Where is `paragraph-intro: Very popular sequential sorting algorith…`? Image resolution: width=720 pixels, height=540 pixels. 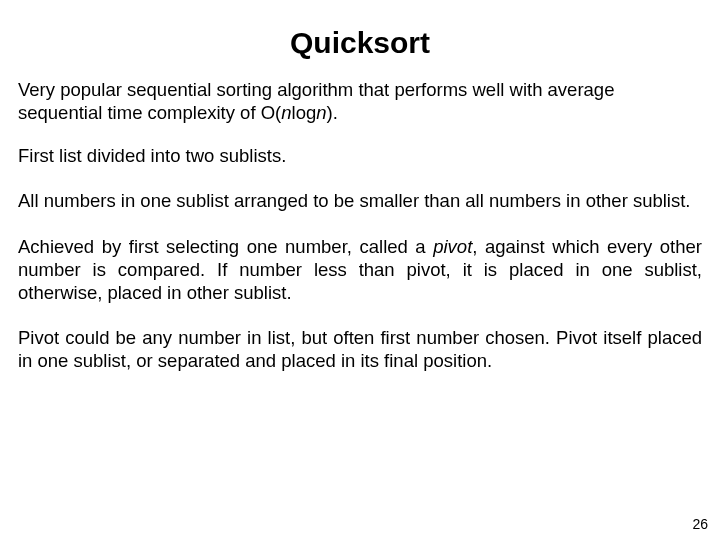
paragraph-intro: Very popular sequential sorting algorith… is located at coordinates (360, 101).